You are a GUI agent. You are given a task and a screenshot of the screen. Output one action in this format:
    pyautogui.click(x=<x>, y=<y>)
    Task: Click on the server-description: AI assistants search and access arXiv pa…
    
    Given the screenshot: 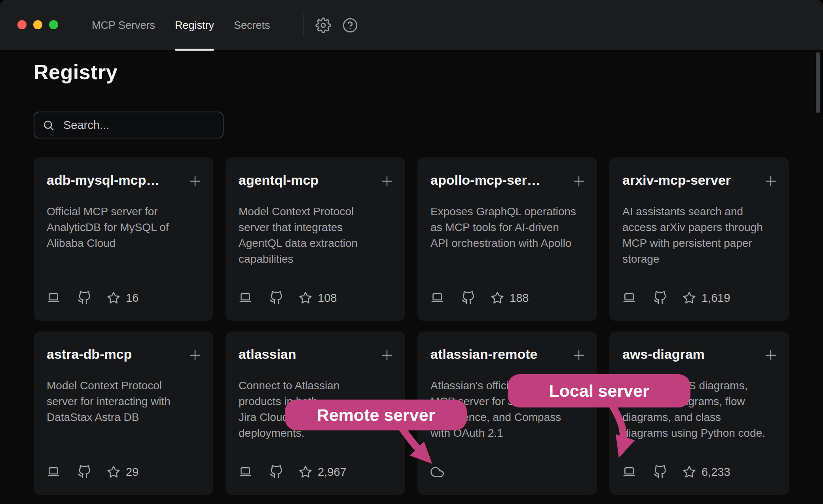 What is the action you would take?
    pyautogui.click(x=702, y=235)
    